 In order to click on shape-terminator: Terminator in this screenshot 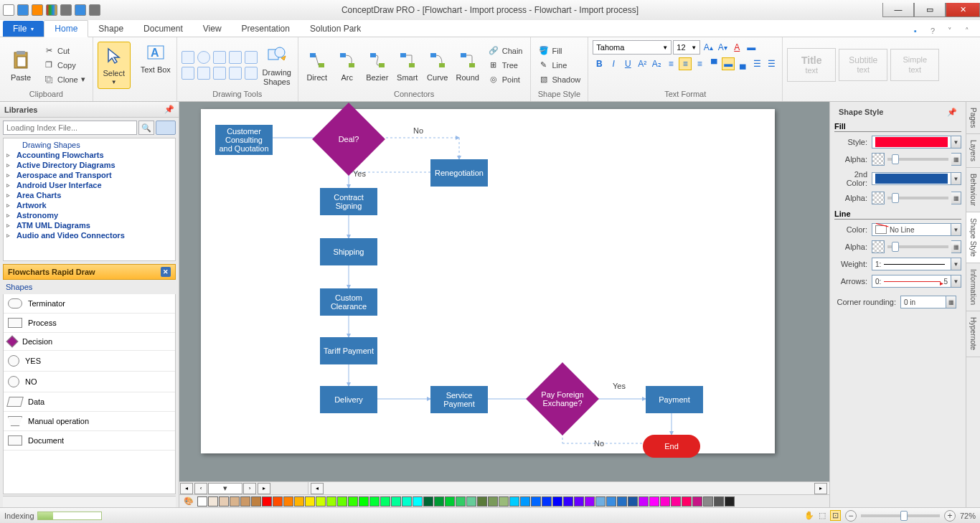, I will do `click(89, 304)`.